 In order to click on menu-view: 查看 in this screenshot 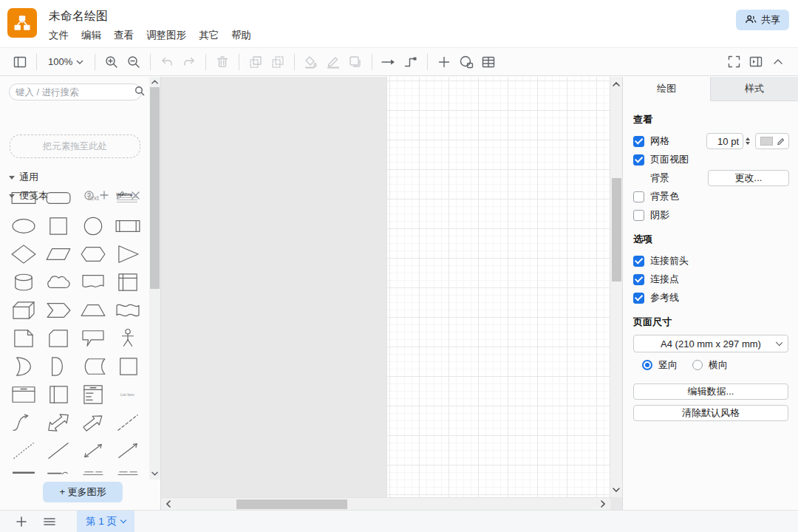, I will do `click(124, 35)`.